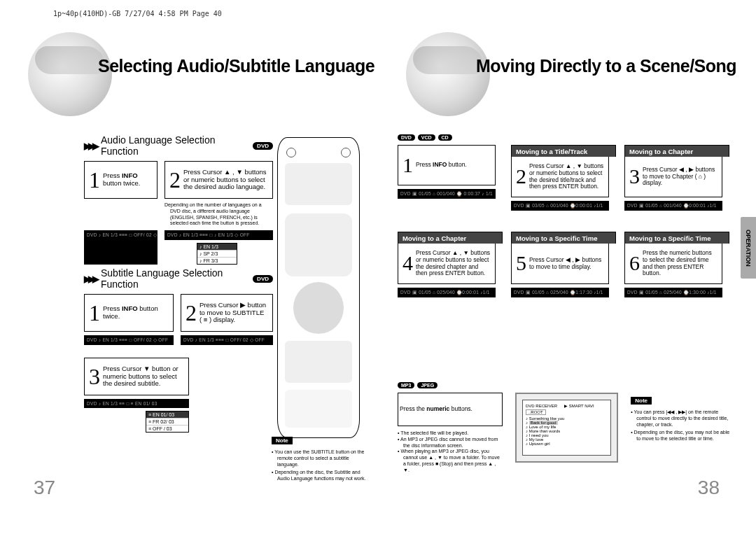 The height and width of the screenshot is (534, 756). Describe the element at coordinates (178, 146) in the screenshot. I see `audio-heading: ▶▶▶ Audio Language Selection Function DV…` at that location.